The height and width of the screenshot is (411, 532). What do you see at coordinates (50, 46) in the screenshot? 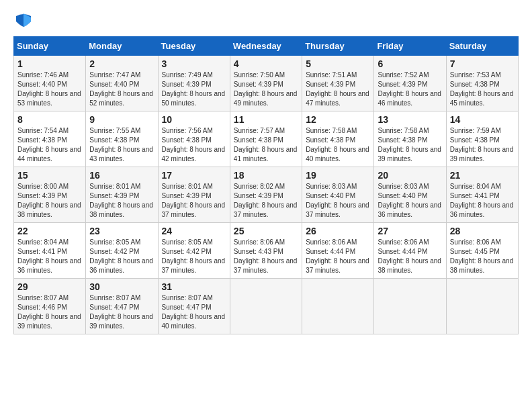
I see `header-sunday: Sunday` at bounding box center [50, 46].